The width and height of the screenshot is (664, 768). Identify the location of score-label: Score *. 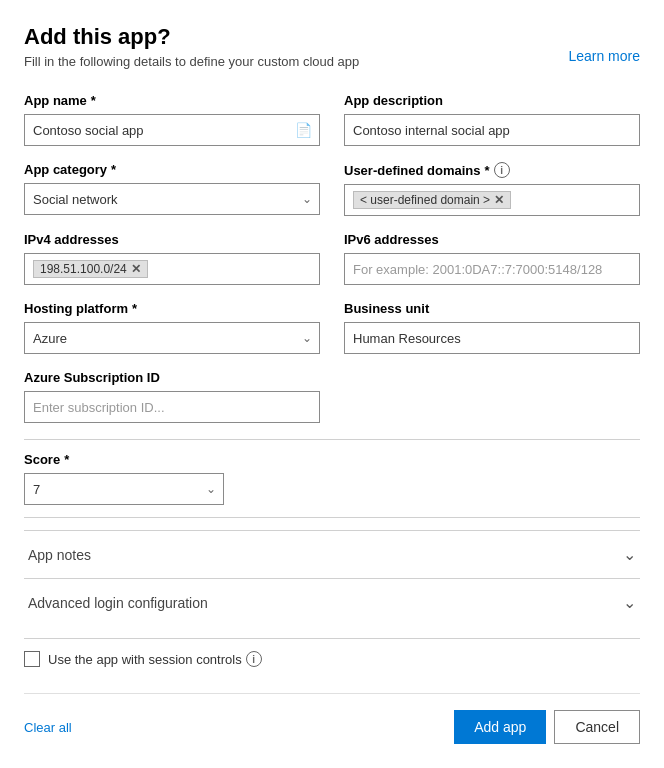
(332, 460).